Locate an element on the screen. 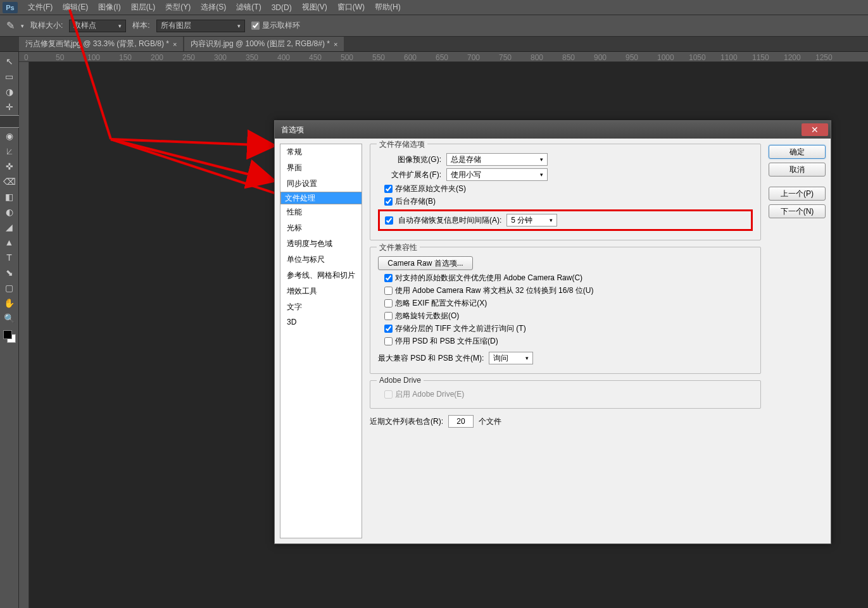 The width and height of the screenshot is (868, 608). tool-blur: ◐ is located at coordinates (9, 212).